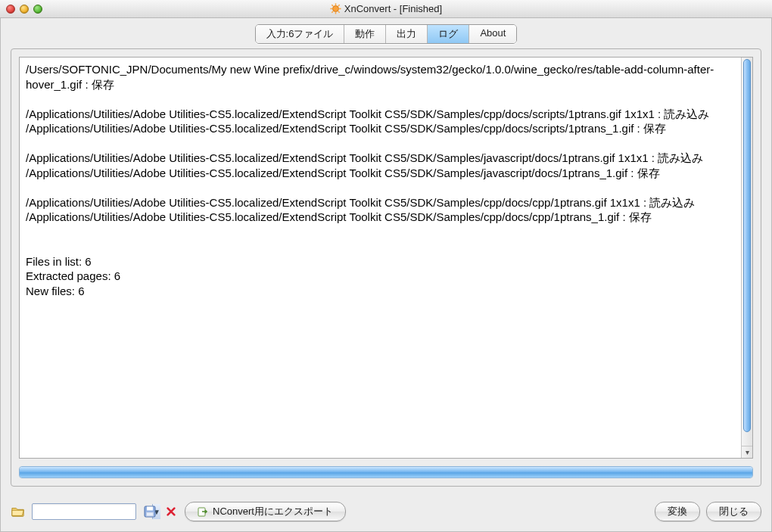  What do you see at coordinates (18, 512) in the screenshot?
I see `folder-open-icon` at bounding box center [18, 512].